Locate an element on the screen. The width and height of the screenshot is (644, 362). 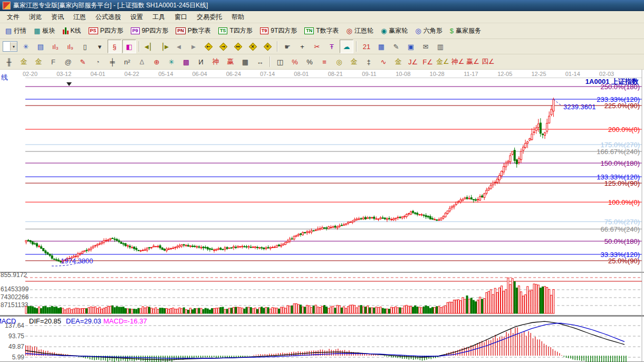
feature-hexagon-button: ◎六角形 is located at coordinates (428, 31).